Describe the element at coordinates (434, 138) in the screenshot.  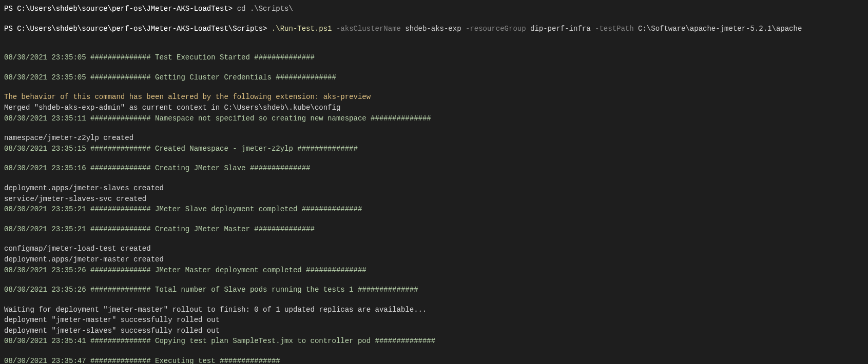
I see `log-output-line: namespace/jmeter-z2ylp created` at that location.